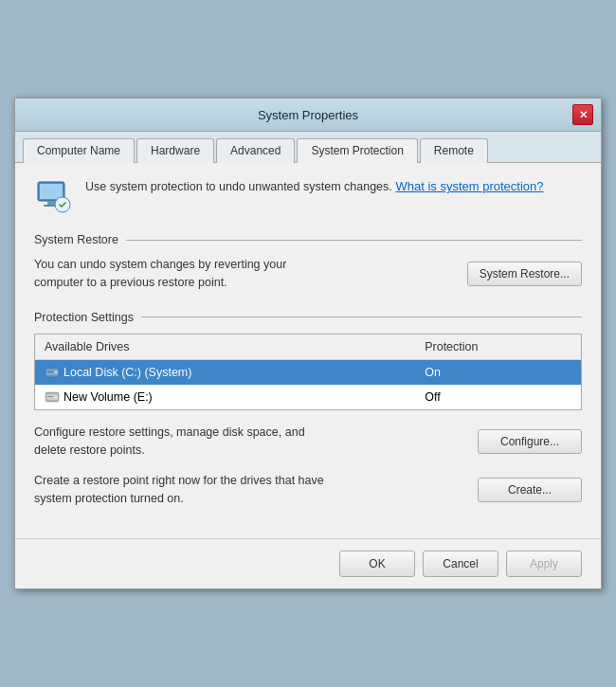 This screenshot has width=616, height=687. What do you see at coordinates (256, 151) in the screenshot?
I see `tab-advanced: Advanced` at bounding box center [256, 151].